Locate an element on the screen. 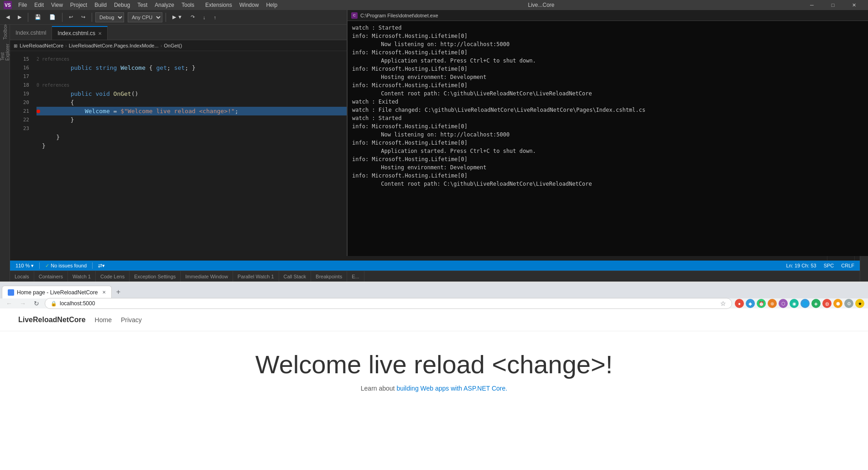 The image size is (868, 470). web-nav-home: Home is located at coordinates (103, 320).